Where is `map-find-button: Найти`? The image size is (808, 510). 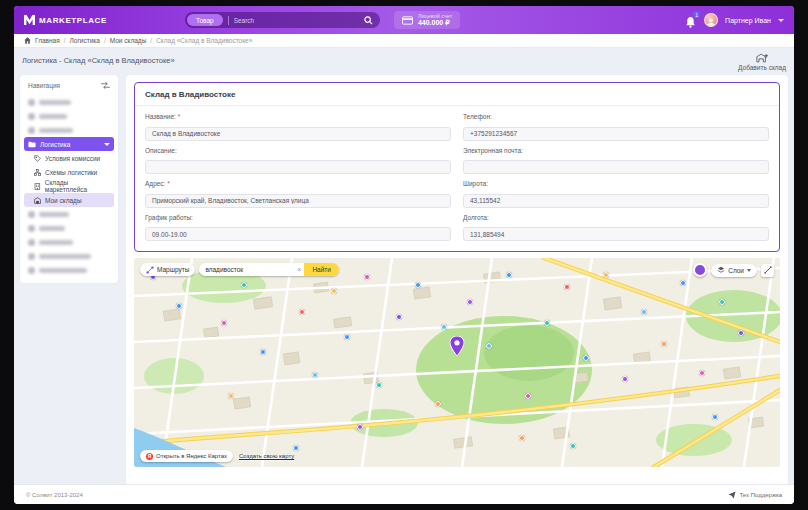
map-find-button: Найти is located at coordinates (322, 270).